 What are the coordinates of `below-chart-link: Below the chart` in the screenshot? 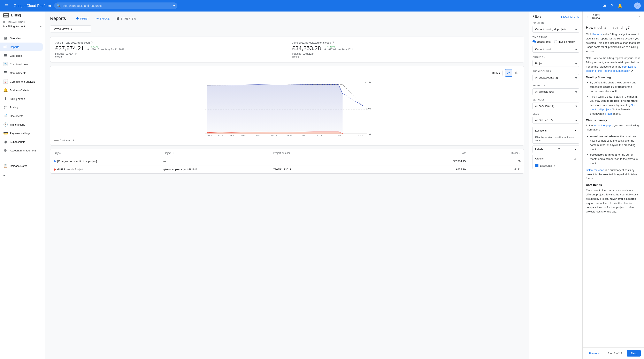 It's located at (595, 170).